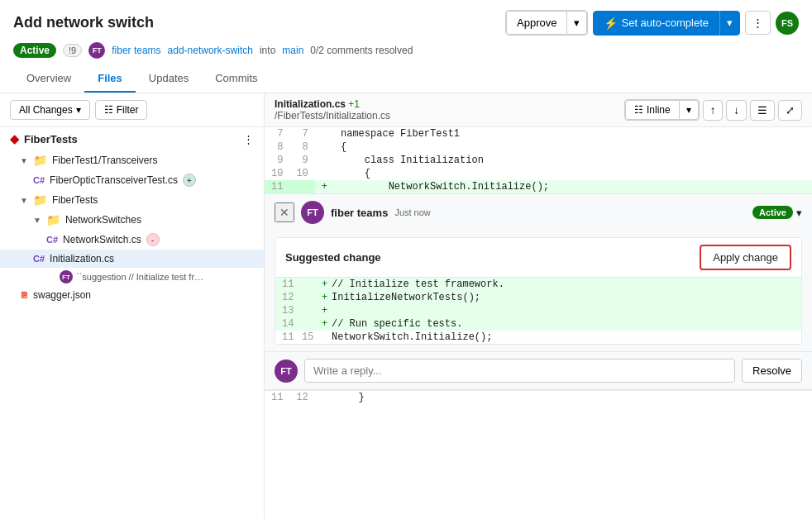 The image size is (812, 519). Describe the element at coordinates (538, 147) in the screenshot. I see `code-line: 8 8 {` at that location.